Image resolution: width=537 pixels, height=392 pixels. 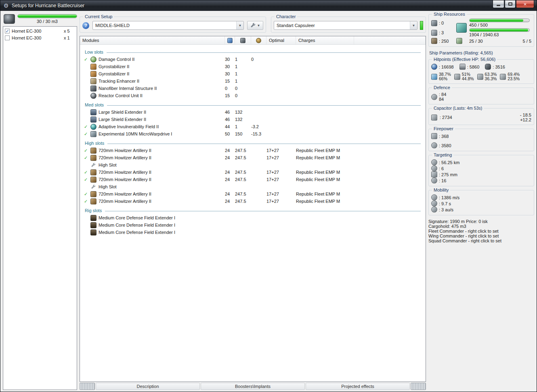 I want to click on drone-checkbox, so click(x=7, y=38).